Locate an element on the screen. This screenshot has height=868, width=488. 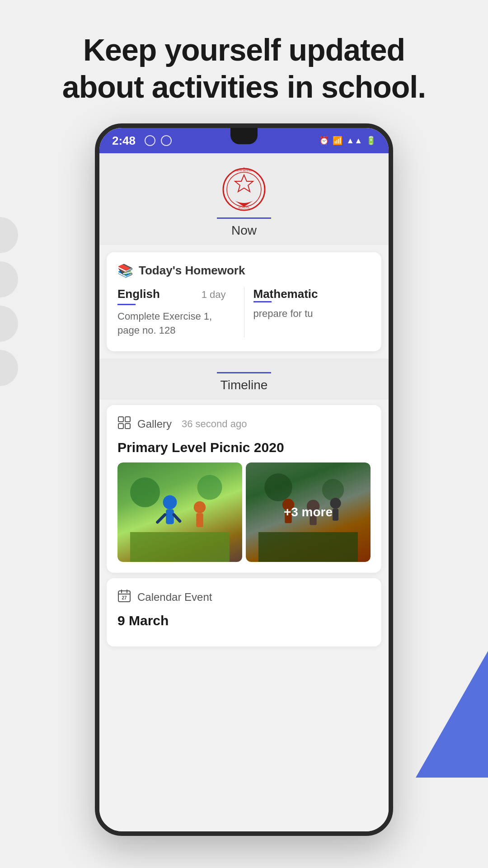
timeline-tab-section: Timeline is located at coordinates (244, 379).